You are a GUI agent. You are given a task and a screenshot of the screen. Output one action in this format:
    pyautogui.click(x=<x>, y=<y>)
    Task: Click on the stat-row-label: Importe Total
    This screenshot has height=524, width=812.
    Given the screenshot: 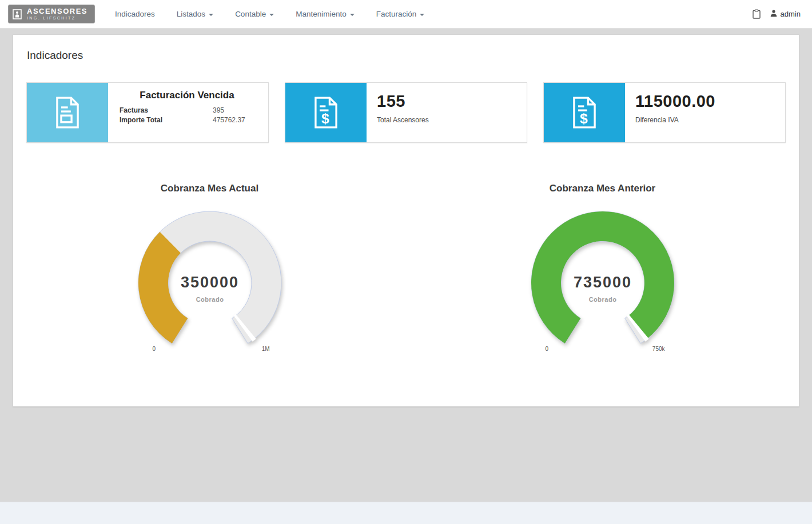 What is the action you would take?
    pyautogui.click(x=166, y=120)
    